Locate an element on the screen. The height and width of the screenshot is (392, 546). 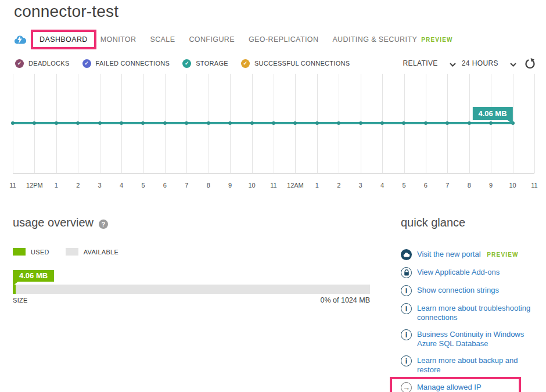
time-range-dropdown: 24 HOURS is located at coordinates (480, 63).